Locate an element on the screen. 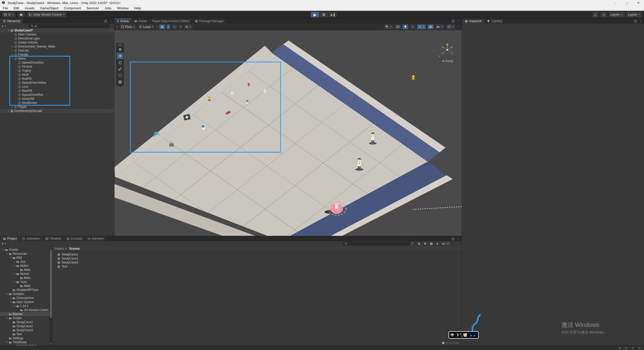 The image size is (644, 350). version-control-button: Unity Version Control ▼ is located at coordinates (47, 15).